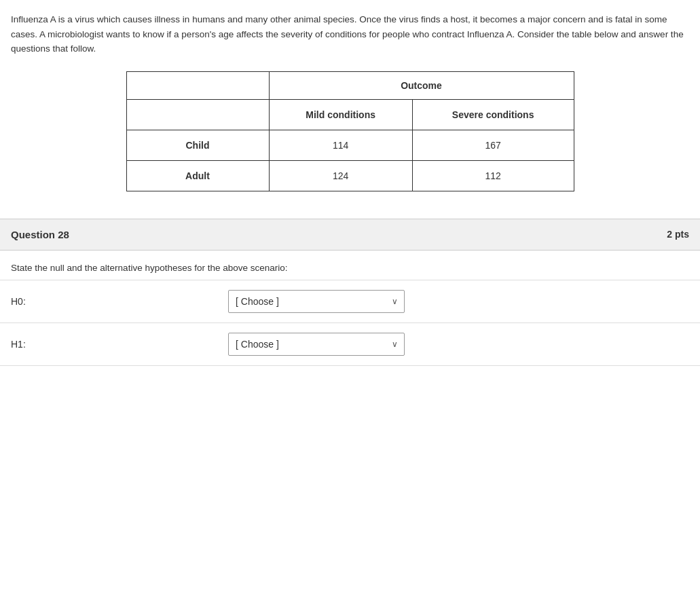  I want to click on table-row: Child 114 167, so click(350, 145).